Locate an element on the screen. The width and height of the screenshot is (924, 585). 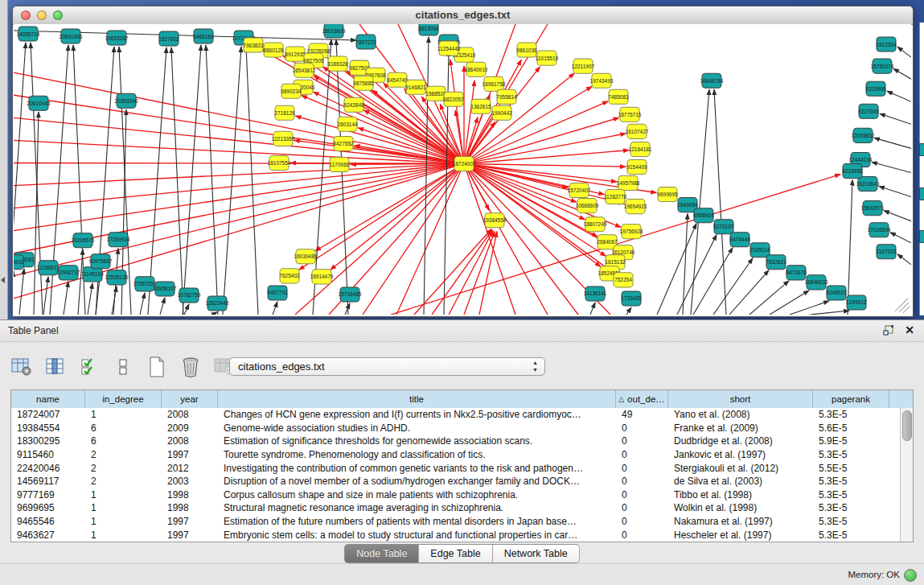
graph-node-selected: 9861036 is located at coordinates (527, 50).